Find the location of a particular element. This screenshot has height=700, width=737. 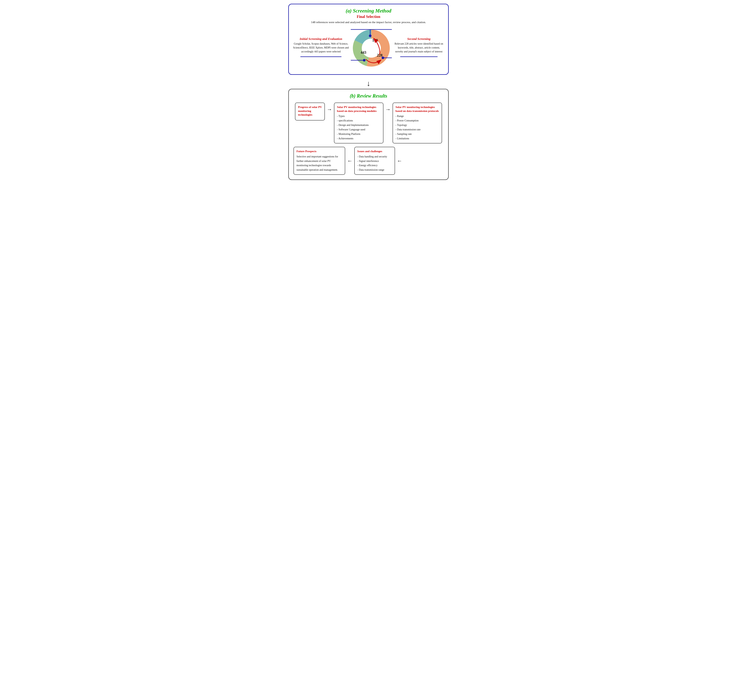

box-progress: Progress of solar PV monitoring technolo… is located at coordinates (310, 112).